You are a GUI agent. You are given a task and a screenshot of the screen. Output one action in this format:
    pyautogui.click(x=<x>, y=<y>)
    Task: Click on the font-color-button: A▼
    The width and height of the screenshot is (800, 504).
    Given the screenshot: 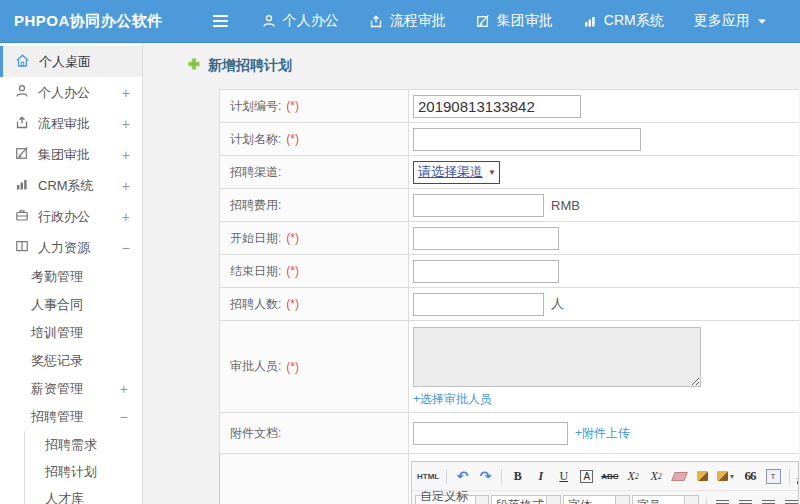 What is the action you would take?
    pyautogui.click(x=797, y=476)
    